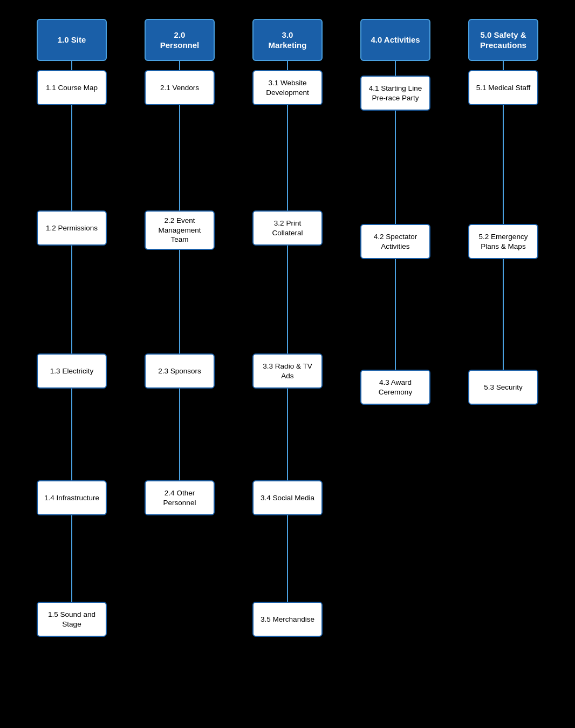  I want to click on child-label: 2.1 Vendors, so click(180, 88).